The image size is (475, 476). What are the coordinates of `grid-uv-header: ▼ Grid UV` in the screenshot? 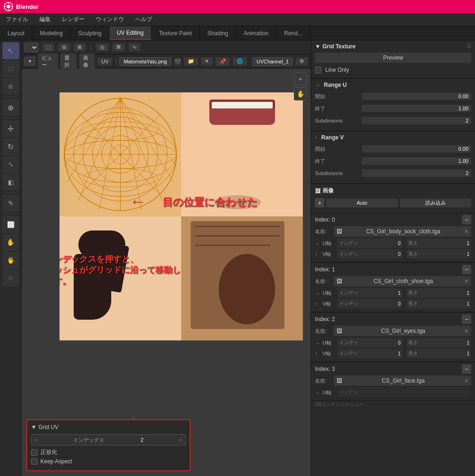 It's located at (108, 427).